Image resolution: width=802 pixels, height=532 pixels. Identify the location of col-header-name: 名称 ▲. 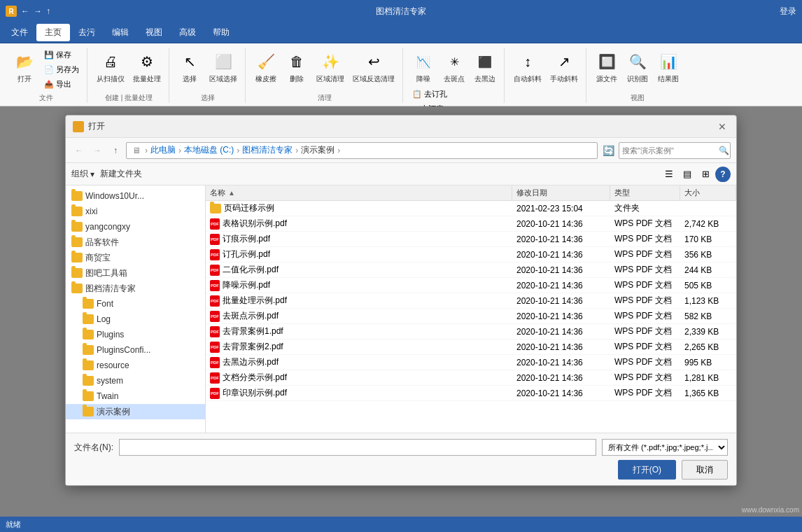
(359, 193).